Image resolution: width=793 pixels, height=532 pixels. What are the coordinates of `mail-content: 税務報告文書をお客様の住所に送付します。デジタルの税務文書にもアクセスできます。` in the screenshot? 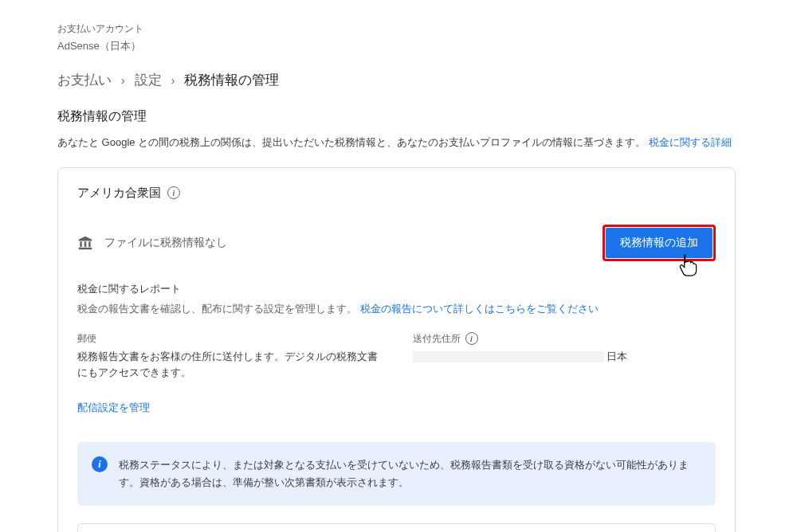 It's located at (230, 366).